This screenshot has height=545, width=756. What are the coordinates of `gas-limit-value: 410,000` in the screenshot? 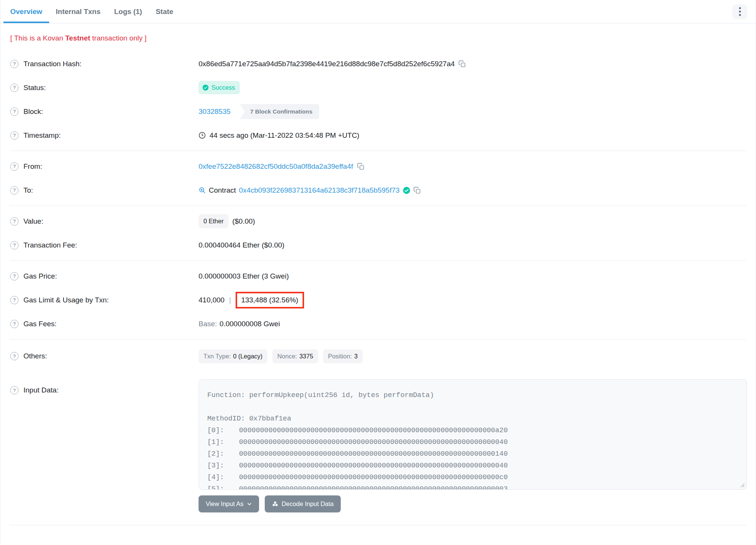 It's located at (212, 300).